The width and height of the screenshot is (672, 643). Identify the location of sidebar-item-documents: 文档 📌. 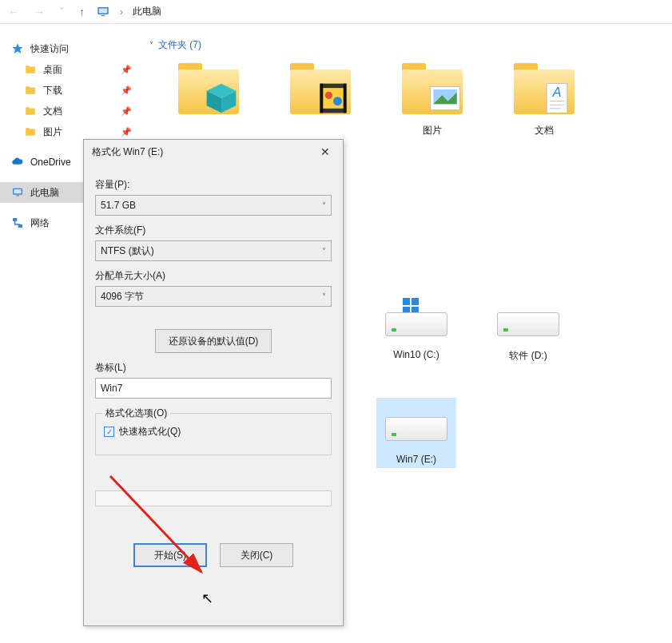
(70, 111).